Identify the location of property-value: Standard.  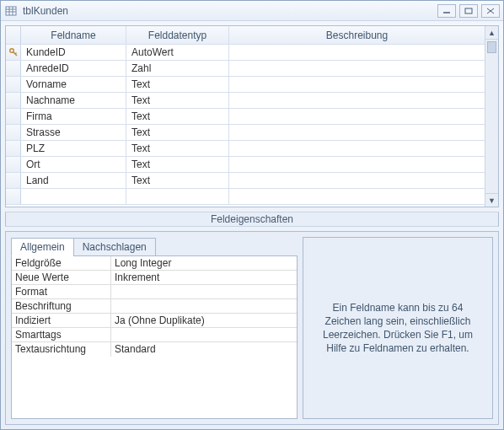
(204, 349).